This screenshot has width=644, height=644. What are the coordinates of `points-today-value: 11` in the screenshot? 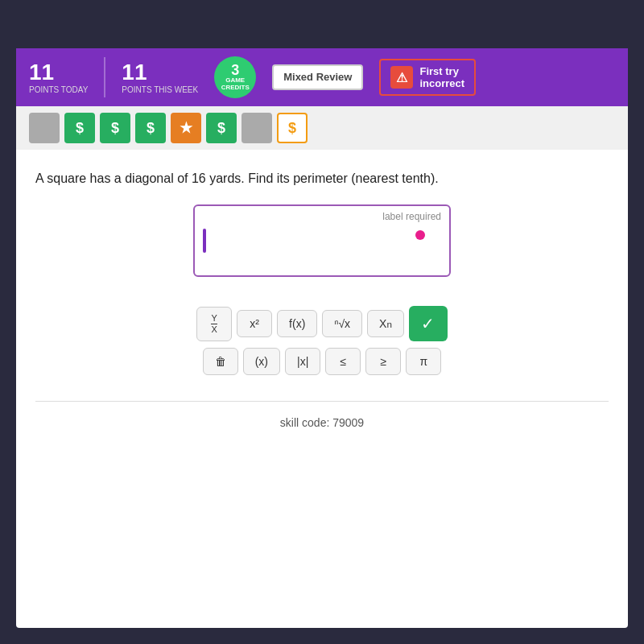 It's located at (42, 72).